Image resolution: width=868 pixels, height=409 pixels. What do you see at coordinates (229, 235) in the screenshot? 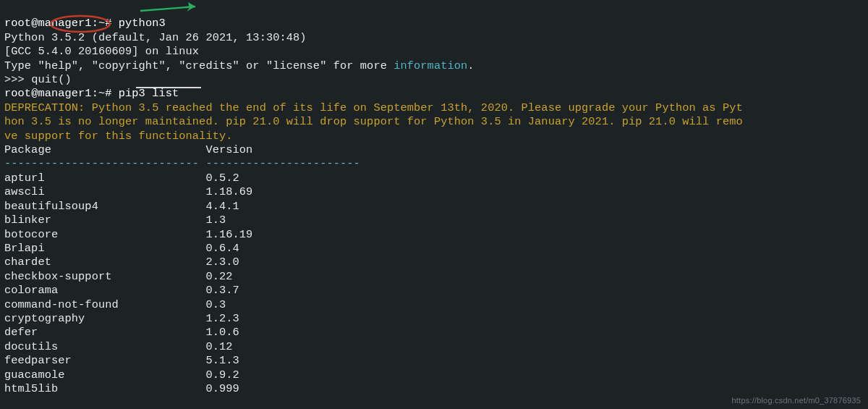
I see `package-version: 1.16.19` at bounding box center [229, 235].